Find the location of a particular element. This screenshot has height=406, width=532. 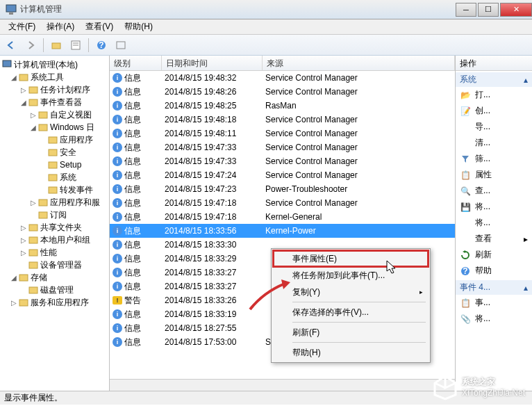

action-group-event: 事件 4...▴ is located at coordinates (494, 288).